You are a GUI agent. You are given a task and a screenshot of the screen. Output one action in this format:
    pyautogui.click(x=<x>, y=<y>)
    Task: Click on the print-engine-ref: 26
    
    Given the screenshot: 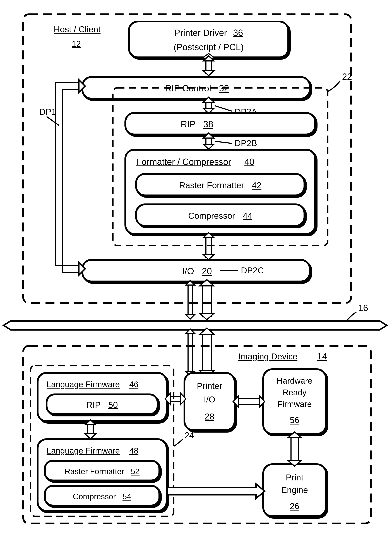 What is the action you would take?
    pyautogui.click(x=294, y=506)
    